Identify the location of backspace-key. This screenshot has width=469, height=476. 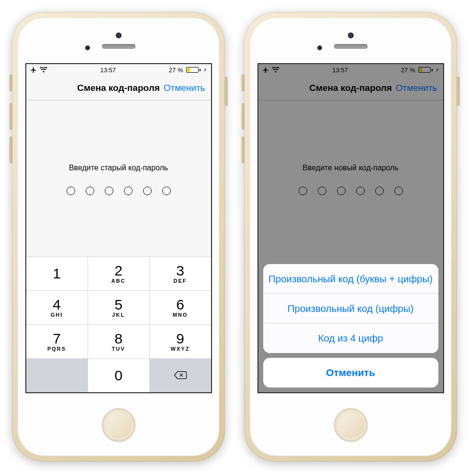
(180, 376).